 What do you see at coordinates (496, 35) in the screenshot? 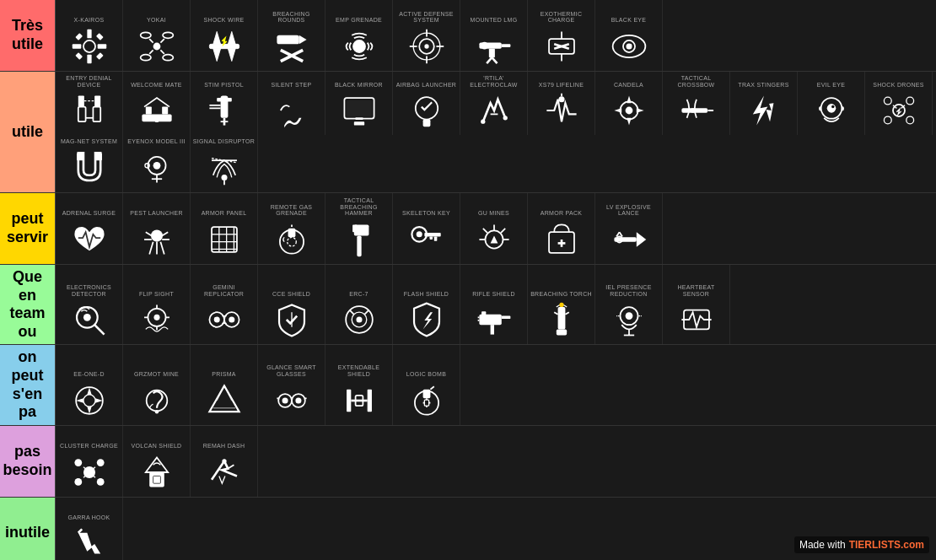
I see `tier-items-tres-utile: X-KAIROS YOKAI SHOCK WIRE BREACHING ROUN…` at bounding box center [496, 35].